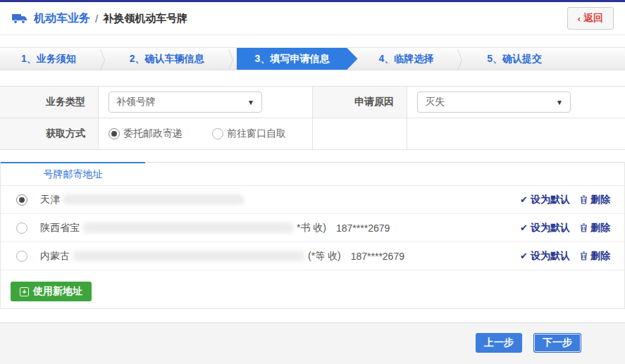 Image resolution: width=625 pixels, height=364 pixels. Describe the element at coordinates (311, 228) in the screenshot. I see `address-suffix: *书 收)` at that location.